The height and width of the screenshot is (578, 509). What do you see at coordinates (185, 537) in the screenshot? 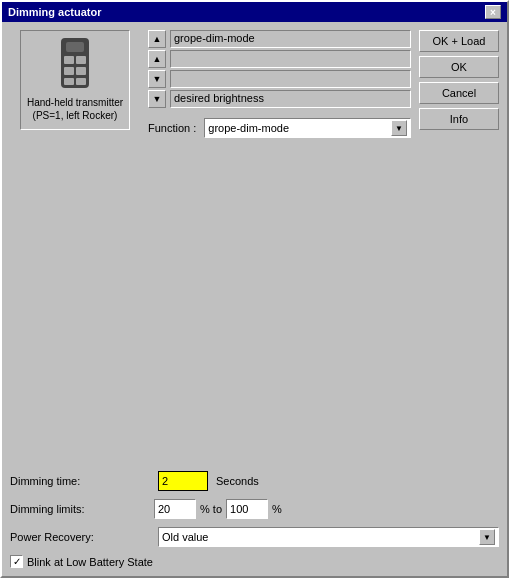
I see `power-recovery-value: Old value` at bounding box center [185, 537].